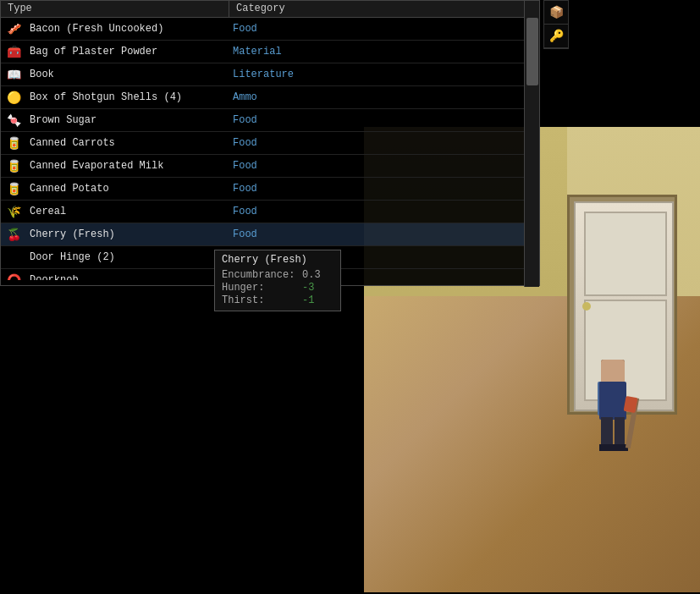 This screenshot has width=700, height=594. I want to click on quick-icon-key: 🔑, so click(556, 36).